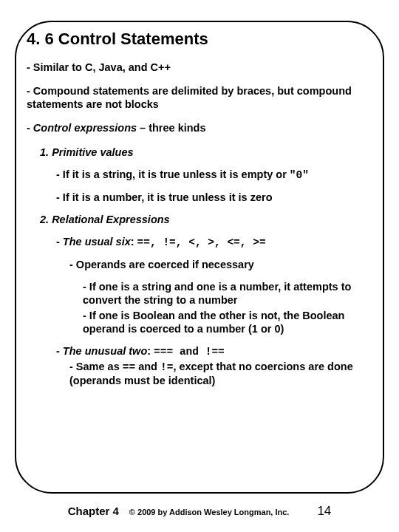 The image size is (399, 532). I want to click on text: - If it is a string, it is true unless i…, so click(173, 174).